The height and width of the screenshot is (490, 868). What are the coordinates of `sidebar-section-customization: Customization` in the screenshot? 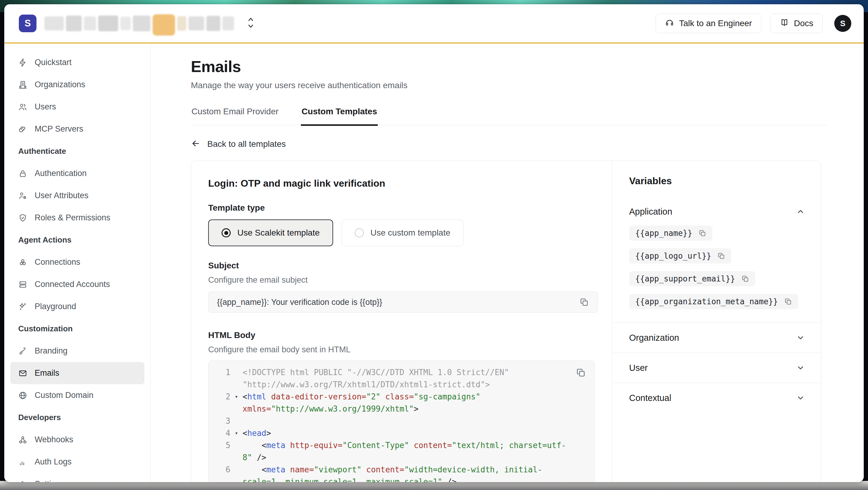 It's located at (78, 329).